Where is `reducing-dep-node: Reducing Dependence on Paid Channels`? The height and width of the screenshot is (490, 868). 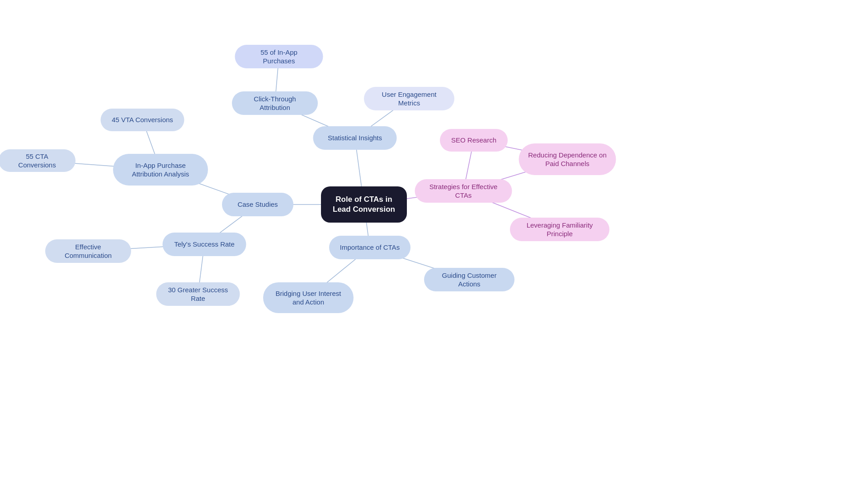
reducing-dep-node: Reducing Dependence on Paid Channels is located at coordinates (568, 159).